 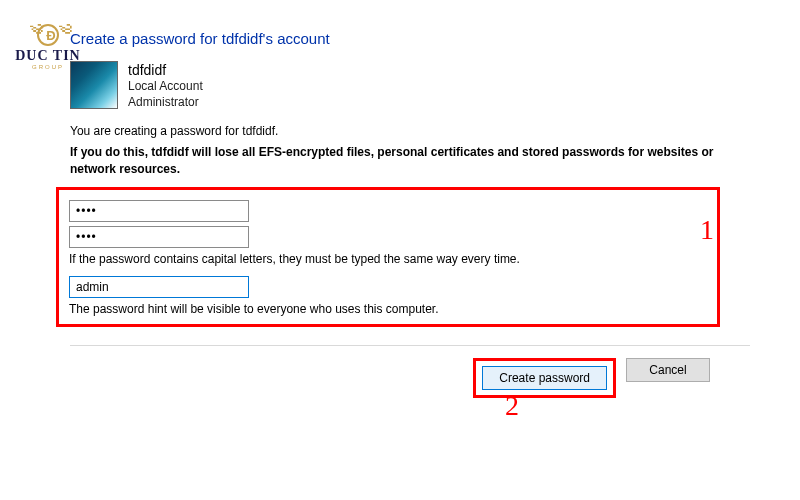 I want to click on confirm-password-field, so click(x=159, y=237).